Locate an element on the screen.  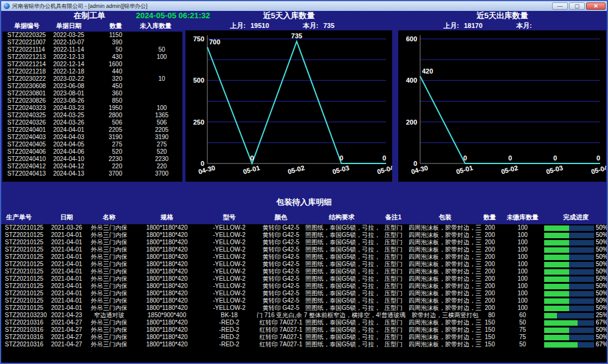
table-cell: STZ20210316 is located at coordinates (24, 323).